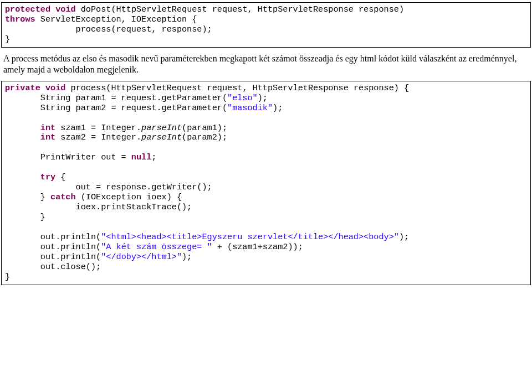 The height and width of the screenshot is (392, 532). Describe the element at coordinates (141, 257) in the screenshot. I see `string-literal: "</doby></html>"` at that location.